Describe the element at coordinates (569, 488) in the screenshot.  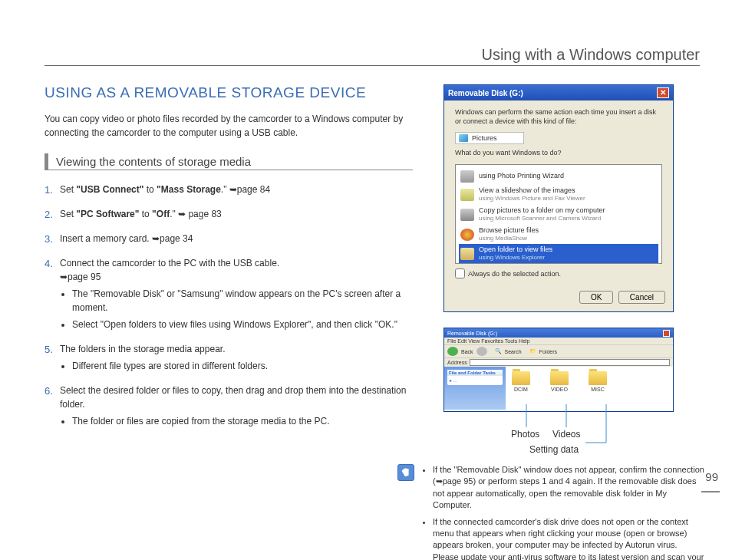
I see `note-1: If the "Removable Disk" window does not …` at that location.